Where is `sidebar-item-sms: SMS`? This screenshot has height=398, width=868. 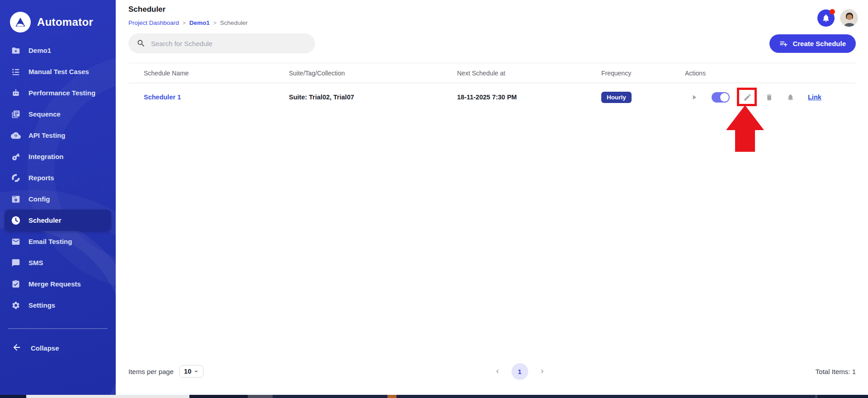
sidebar-item-sms: SMS is located at coordinates (58, 263).